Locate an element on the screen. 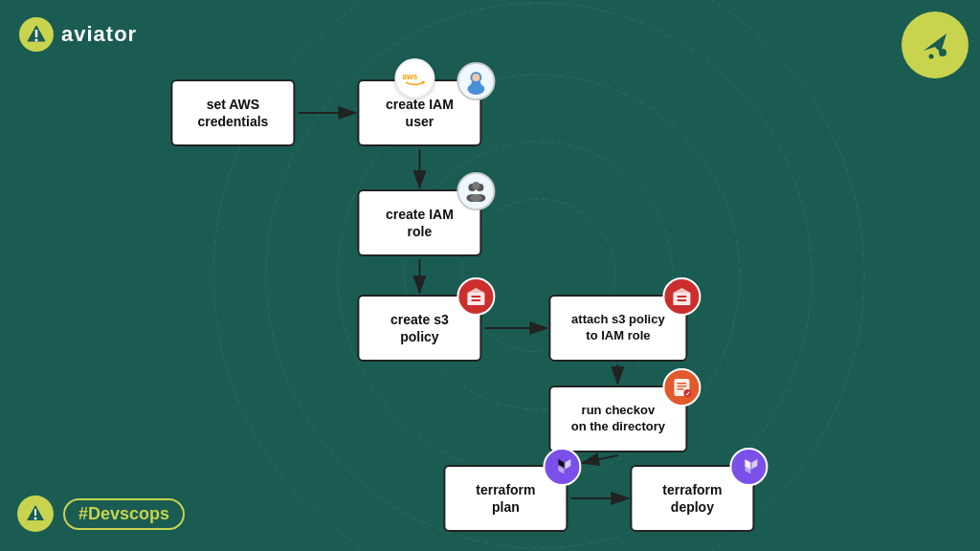  node-terraform-deploy: terraformdeploy is located at coordinates (692, 498).